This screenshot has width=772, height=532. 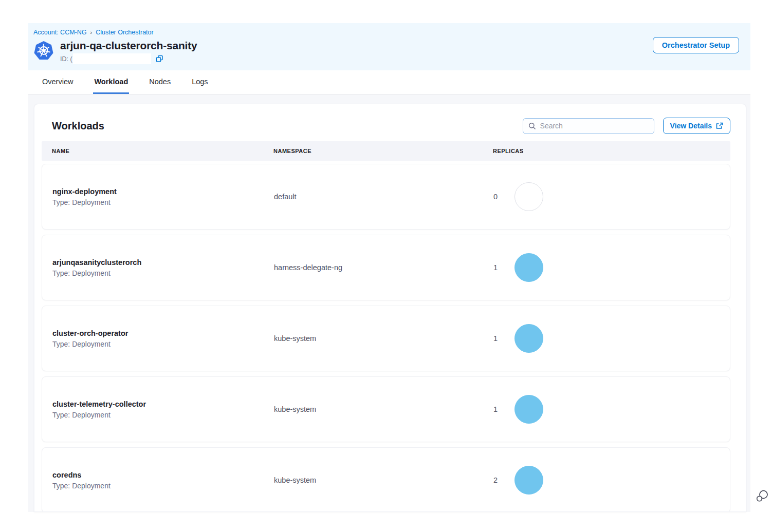 I want to click on cluster-id-label: ID: (, so click(x=66, y=59).